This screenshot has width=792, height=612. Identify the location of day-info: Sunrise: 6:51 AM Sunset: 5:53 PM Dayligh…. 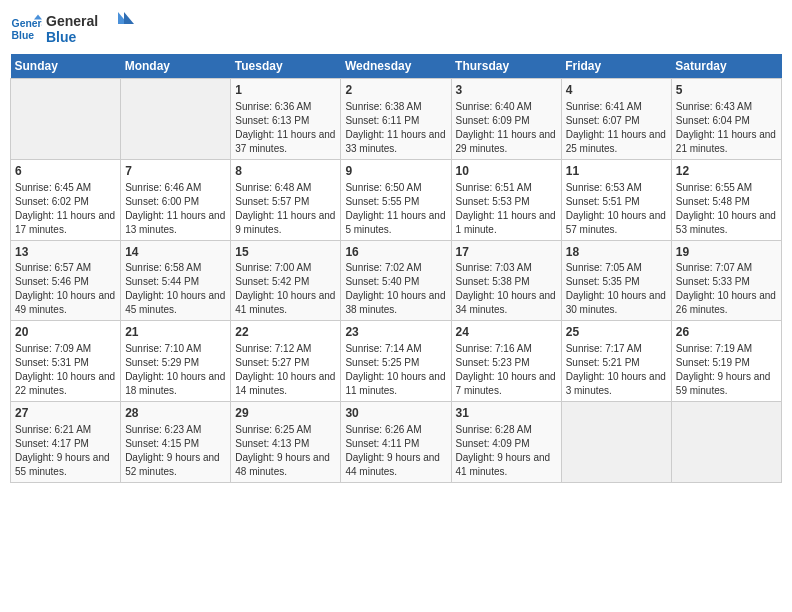
(506, 209).